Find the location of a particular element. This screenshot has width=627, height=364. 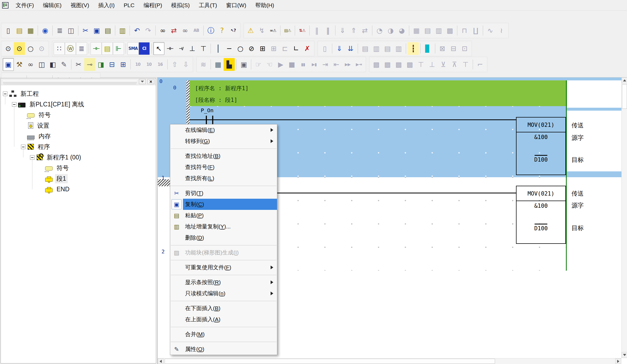

symbol-table-icon: ⊸ is located at coordinates (90, 64).